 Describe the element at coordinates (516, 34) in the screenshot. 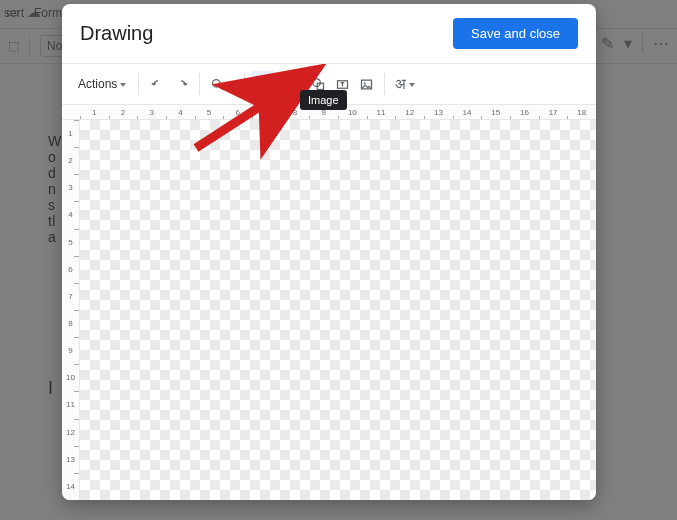

I see `save-and-close-button: Save and close` at that location.